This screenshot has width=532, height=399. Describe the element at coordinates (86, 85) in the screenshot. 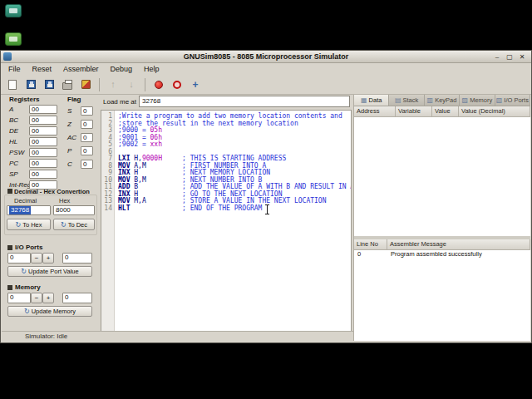

I see `assemble-button` at that location.